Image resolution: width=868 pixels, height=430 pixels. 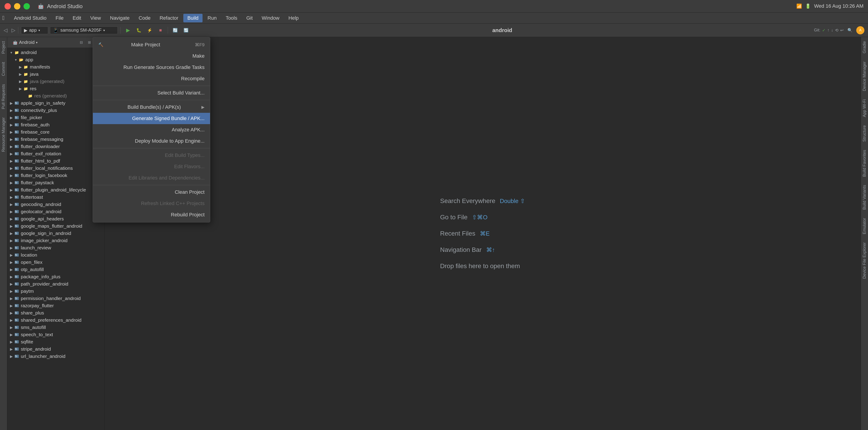 I want to click on list-item: ▶flutter_downloader, so click(x=56, y=146).